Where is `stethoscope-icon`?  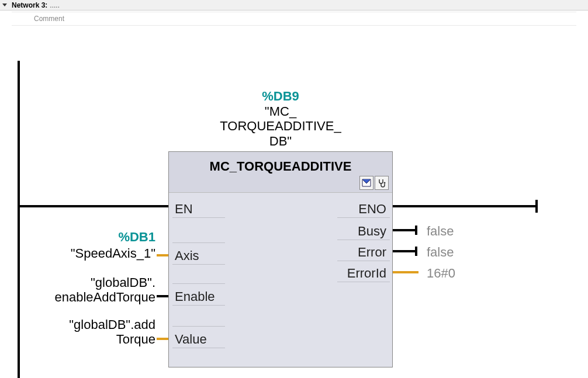
stethoscope-icon is located at coordinates (382, 183).